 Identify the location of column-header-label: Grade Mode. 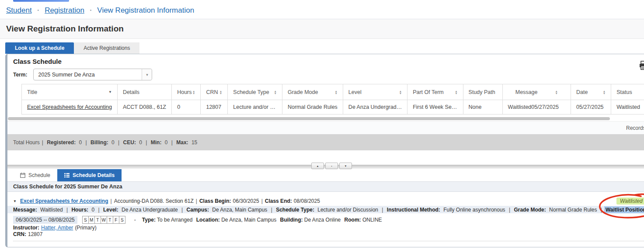
(303, 92).